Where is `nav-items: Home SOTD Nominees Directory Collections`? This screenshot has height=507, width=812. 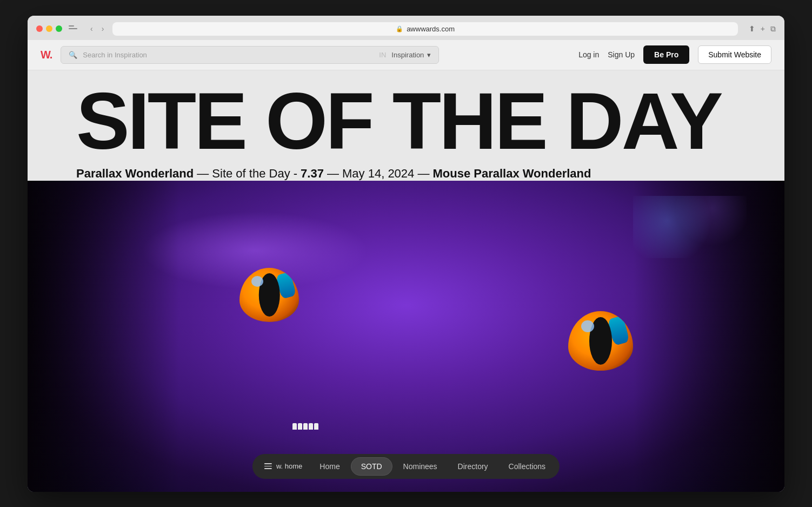 nav-items: Home SOTD Nominees Directory Collections is located at coordinates (432, 466).